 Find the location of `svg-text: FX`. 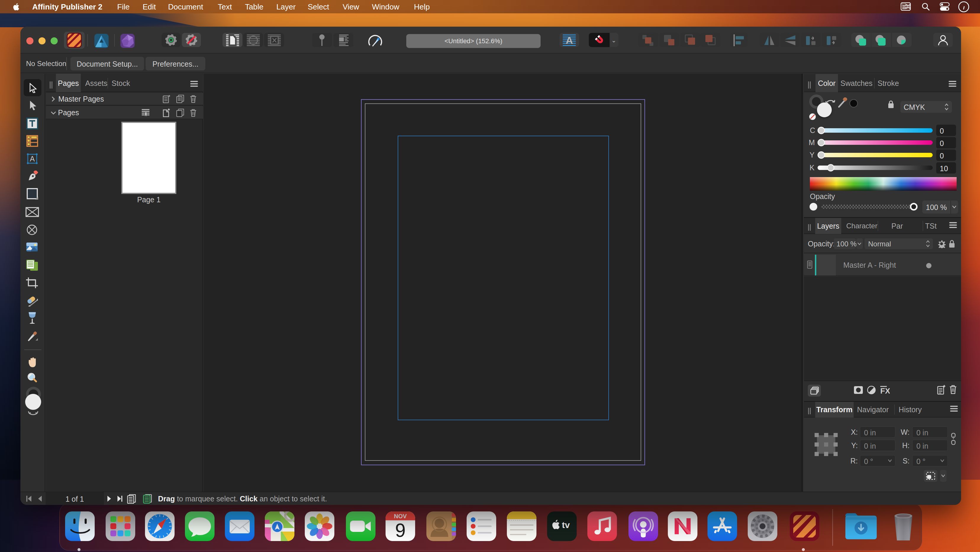

svg-text: FX is located at coordinates (885, 391).